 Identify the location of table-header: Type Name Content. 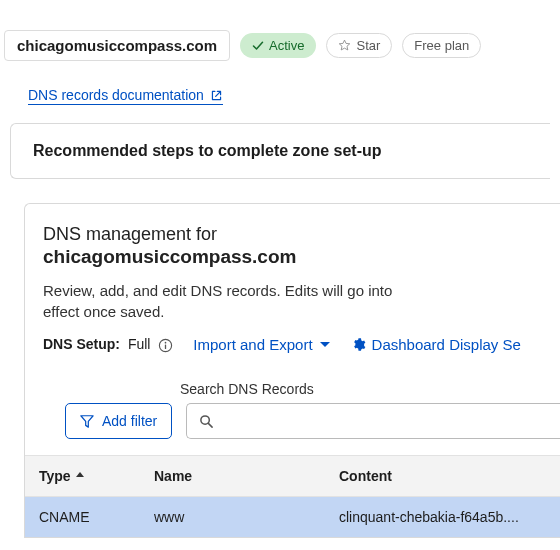
(292, 476).